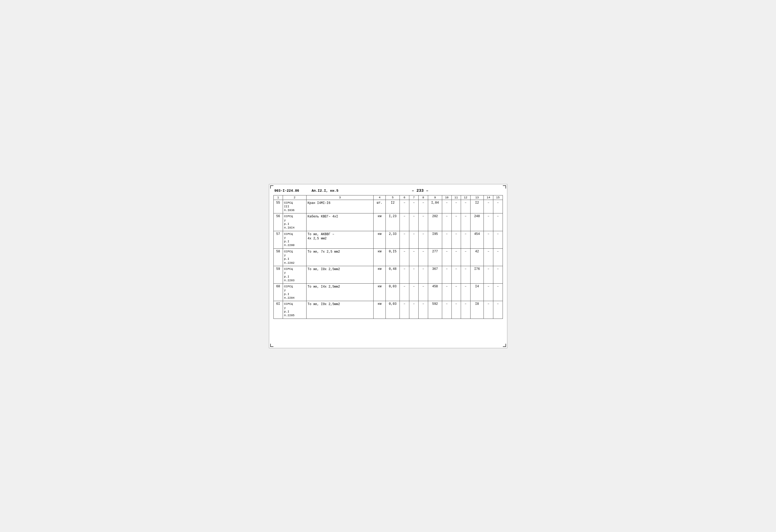 Image resolution: width=776 pixels, height=532 pixels. What do you see at coordinates (447, 207) in the screenshot?
I see `cell-1-col10: –` at bounding box center [447, 207].